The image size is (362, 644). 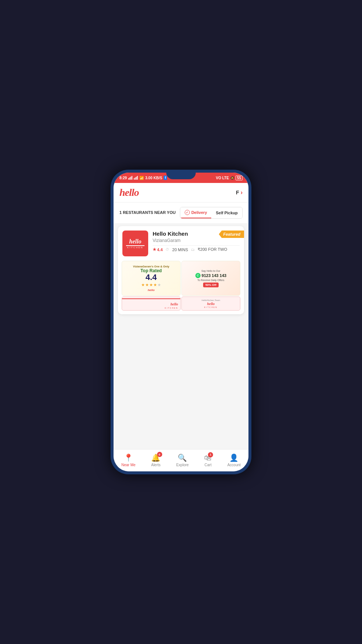 What do you see at coordinates (123, 178) in the screenshot?
I see `status-time: 8:29` at bounding box center [123, 178].